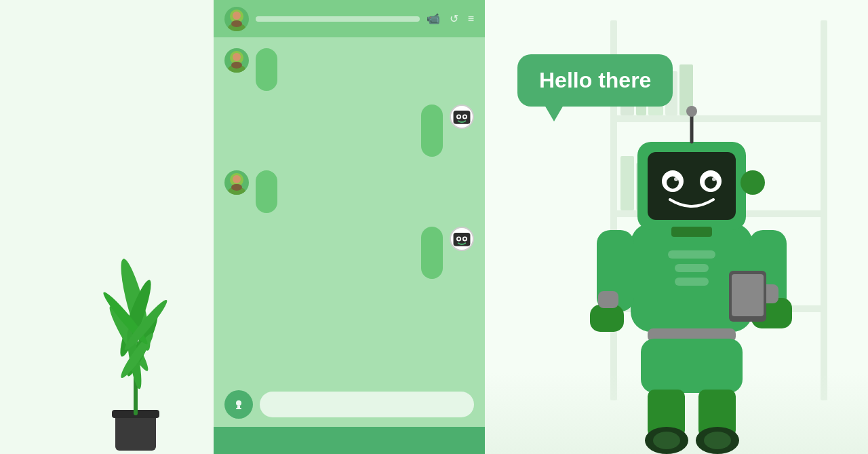 The width and height of the screenshot is (868, 454). What do you see at coordinates (237, 19) in the screenshot?
I see `header-avatar` at bounding box center [237, 19].